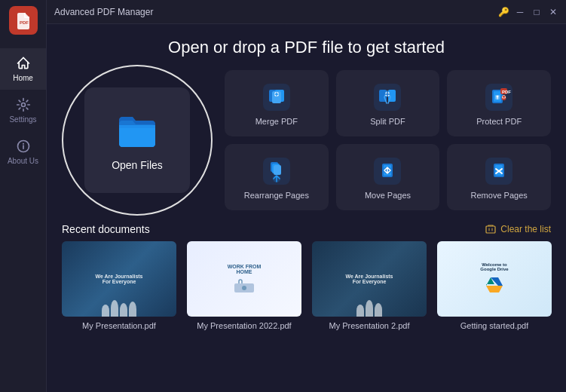  I want to click on window-minimize-btn: ─, so click(520, 12).